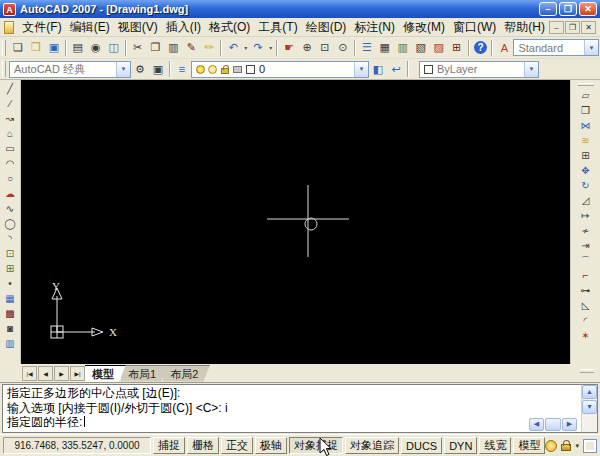 The height and width of the screenshot is (456, 600). Describe the element at coordinates (233, 48) in the screenshot. I see `undo-icon: ↶` at that location.